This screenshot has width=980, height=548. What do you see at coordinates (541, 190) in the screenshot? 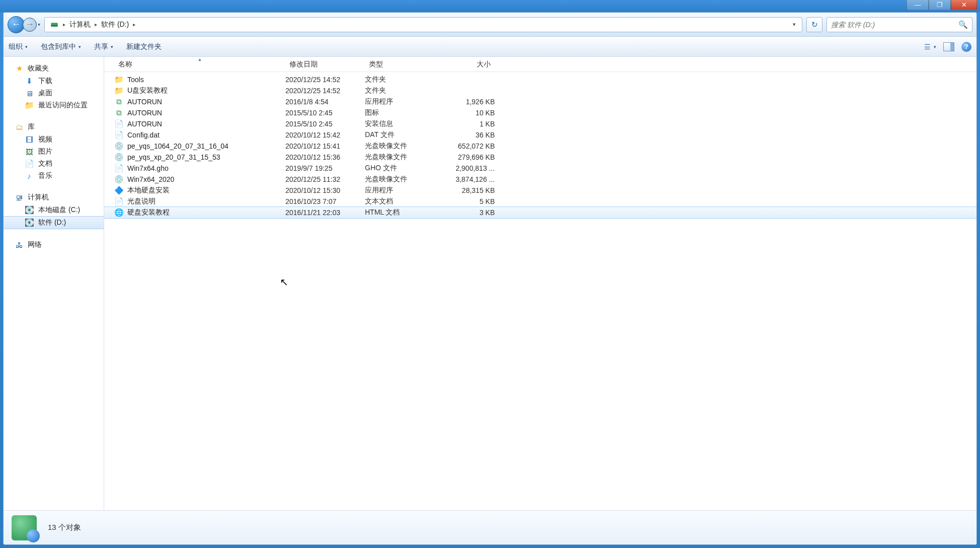
I see `file-row: 🔷本地硬盘安装2020/10/12 15:30应用程序28,315 KB` at bounding box center [541, 190].